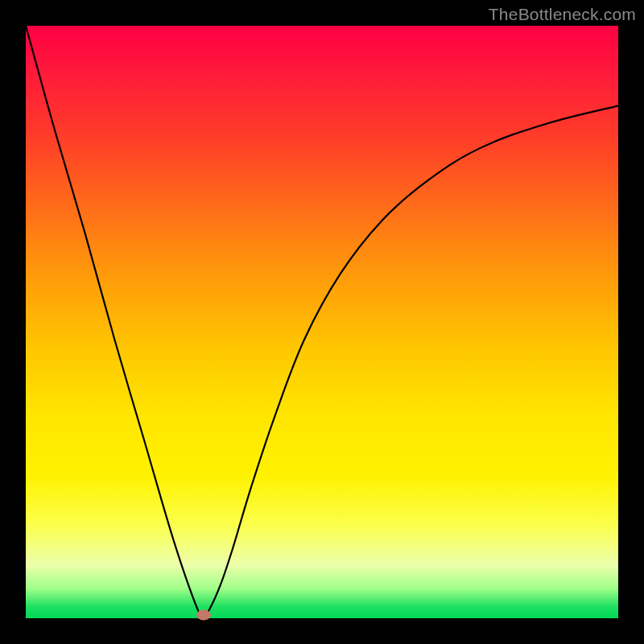 Image resolution: width=644 pixels, height=644 pixels. I want to click on watermark-text: TheBottleneck.com, so click(562, 14).